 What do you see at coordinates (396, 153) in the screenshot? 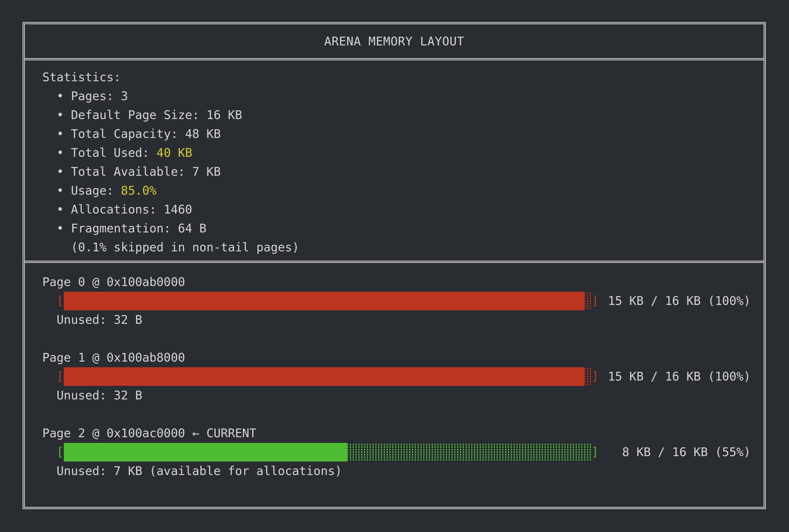
I see `stat-item-total-used: • Total Used: 40 KB` at bounding box center [396, 153].